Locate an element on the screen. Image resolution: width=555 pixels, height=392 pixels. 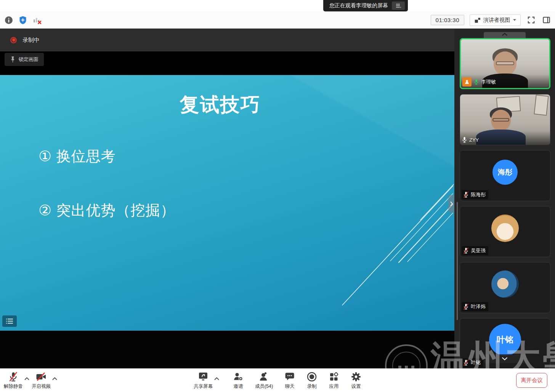
invite-label: 邀请 is located at coordinates (238, 386).